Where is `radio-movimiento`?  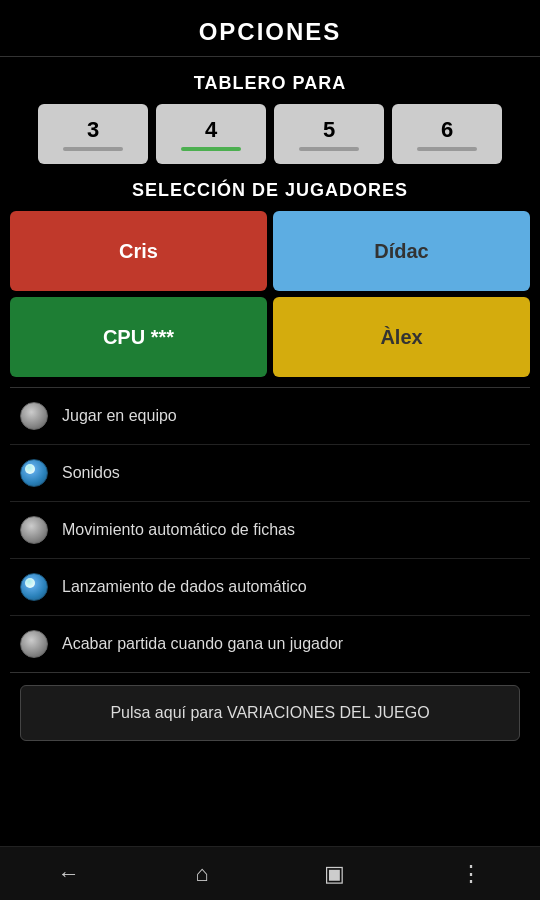 radio-movimiento is located at coordinates (34, 530).